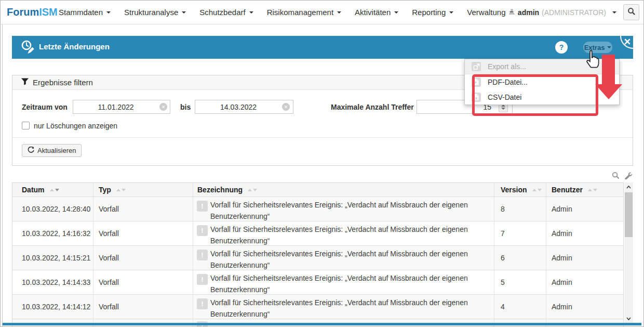  What do you see at coordinates (490, 12) in the screenshot?
I see `nav-item-verwaltung: Verwaltung` at bounding box center [490, 12].